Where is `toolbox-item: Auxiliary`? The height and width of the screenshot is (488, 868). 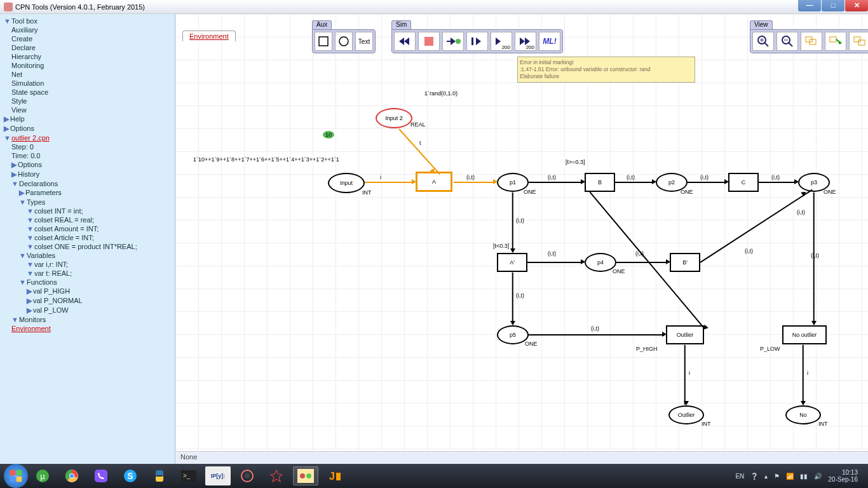
toolbox-item: Auxiliary is located at coordinates (25, 30).